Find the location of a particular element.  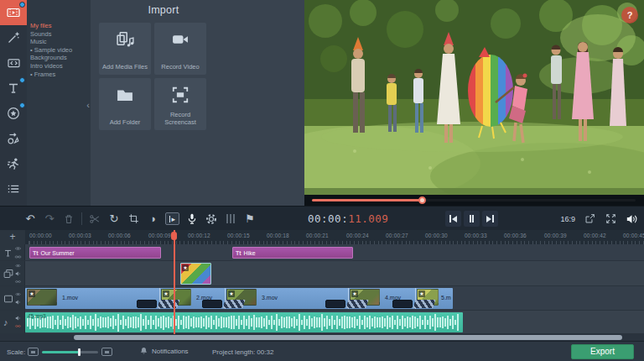

volume-button is located at coordinates (631, 219).